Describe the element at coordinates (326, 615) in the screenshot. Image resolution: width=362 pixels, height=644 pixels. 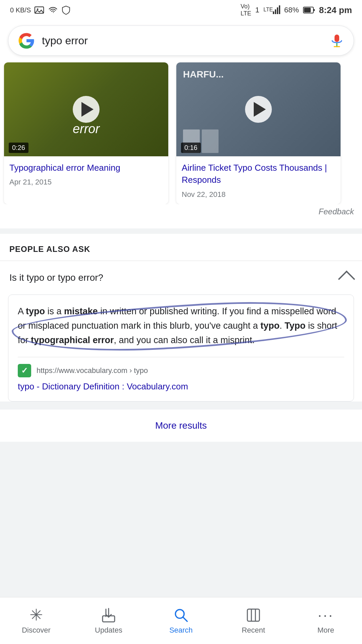
I see `more-icon: ···` at that location.